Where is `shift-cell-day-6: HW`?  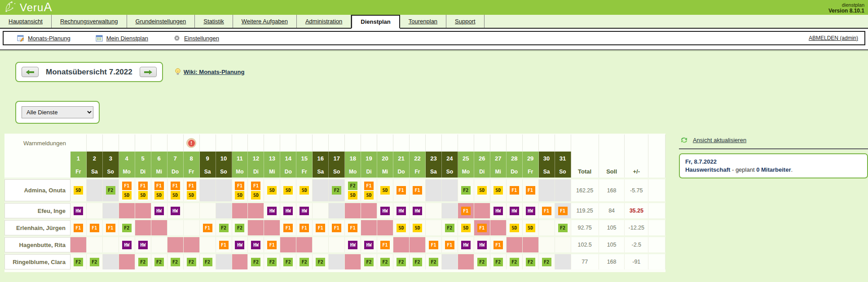
shift-cell-day-6: HW is located at coordinates (159, 211).